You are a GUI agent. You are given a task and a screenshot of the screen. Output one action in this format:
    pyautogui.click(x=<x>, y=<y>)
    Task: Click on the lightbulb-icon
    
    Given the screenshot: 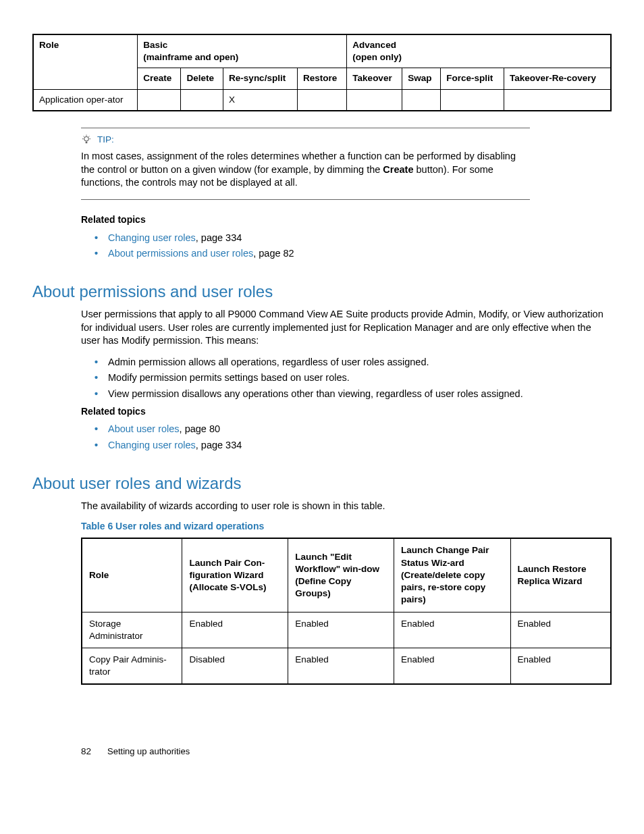 What is the action you would take?
    pyautogui.click(x=86, y=140)
    